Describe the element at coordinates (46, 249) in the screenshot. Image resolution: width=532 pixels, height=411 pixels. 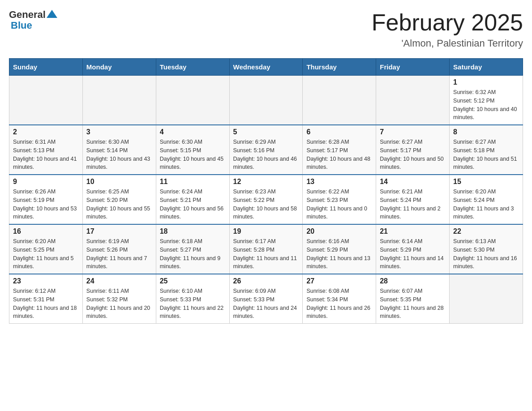
I see `table-row: 16Sunrise: 6:20 AMSunset: 5:25 PMDayligh…` at that location.